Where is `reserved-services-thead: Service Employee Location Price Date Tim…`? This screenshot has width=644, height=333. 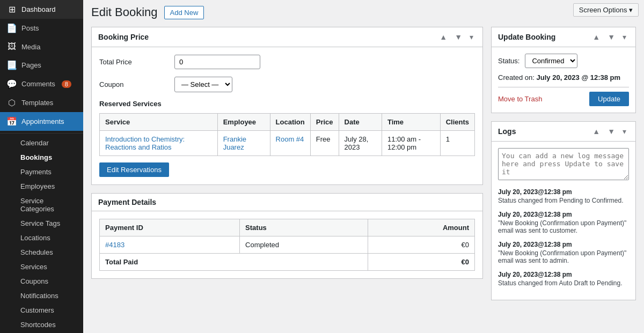 reserved-services-thead: Service Employee Location Price Date Tim… is located at coordinates (288, 122).